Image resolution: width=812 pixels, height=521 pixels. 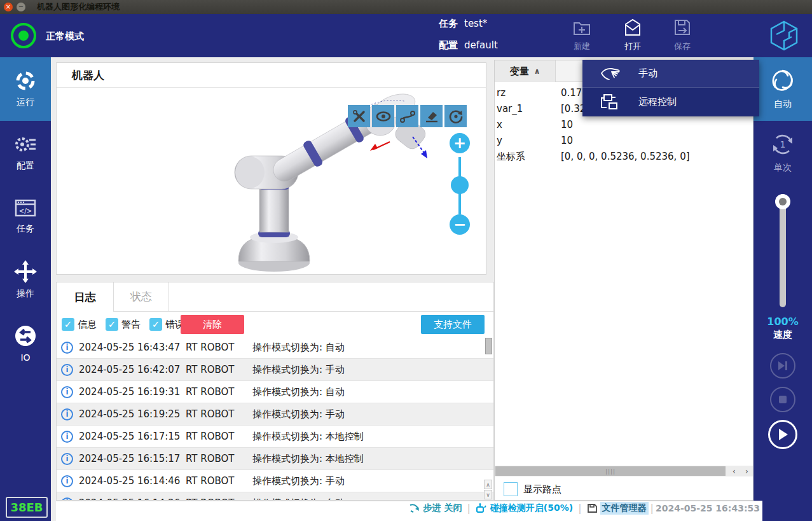 I want to click on sidebar-item-auto: 自动, so click(x=783, y=89).